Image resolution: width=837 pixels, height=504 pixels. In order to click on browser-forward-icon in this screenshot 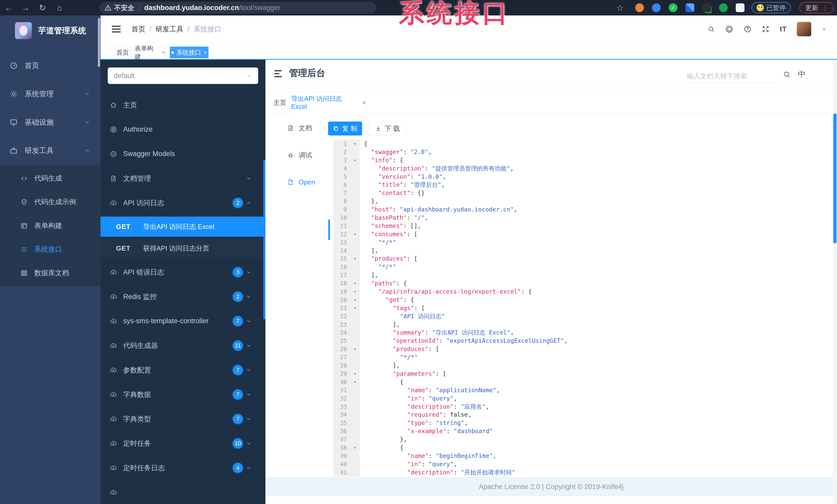, I will do `click(25, 8)`.